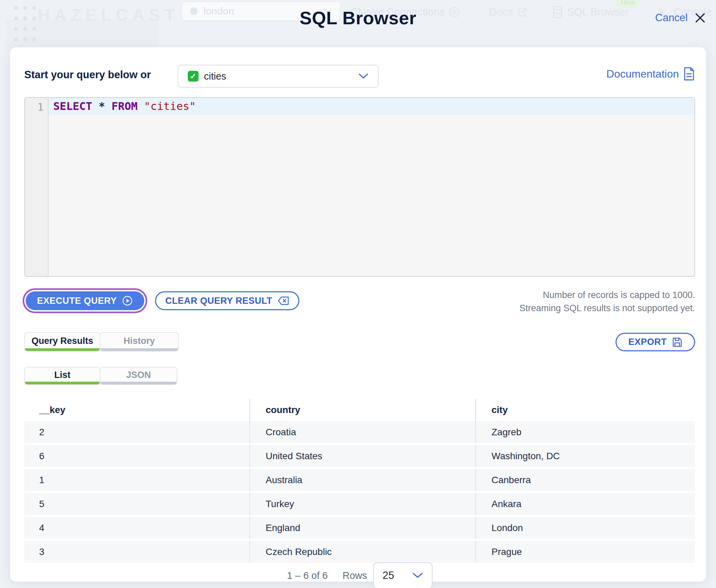 The height and width of the screenshot is (588, 716). Describe the element at coordinates (360, 432) in the screenshot. I see `table-row: 2 Croatia Zagreb` at that location.